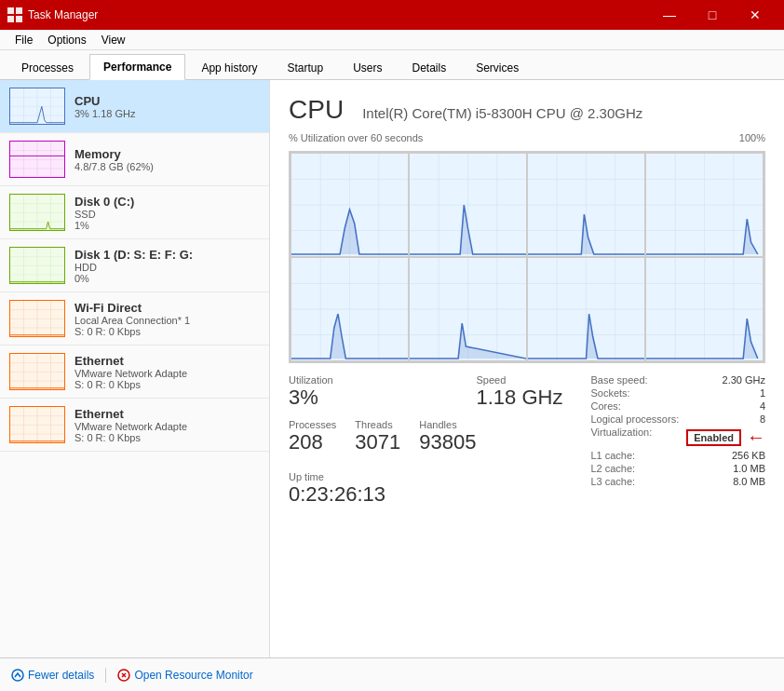 This screenshot has height=691, width=784. What do you see at coordinates (497, 67) in the screenshot?
I see `tab-services: Services` at bounding box center [497, 67].